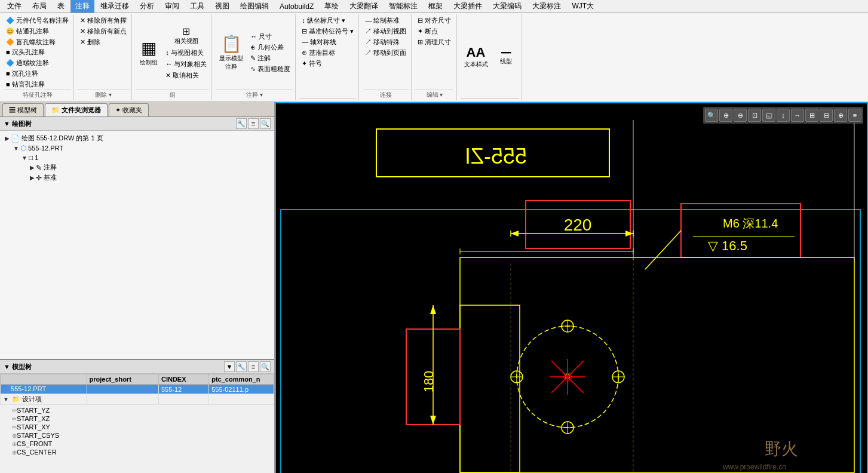 Image resolution: width=868 pixels, height=473 pixels. Describe the element at coordinates (129, 110) in the screenshot. I see `tab-favorites: ✦ 收藏夹` at that location.